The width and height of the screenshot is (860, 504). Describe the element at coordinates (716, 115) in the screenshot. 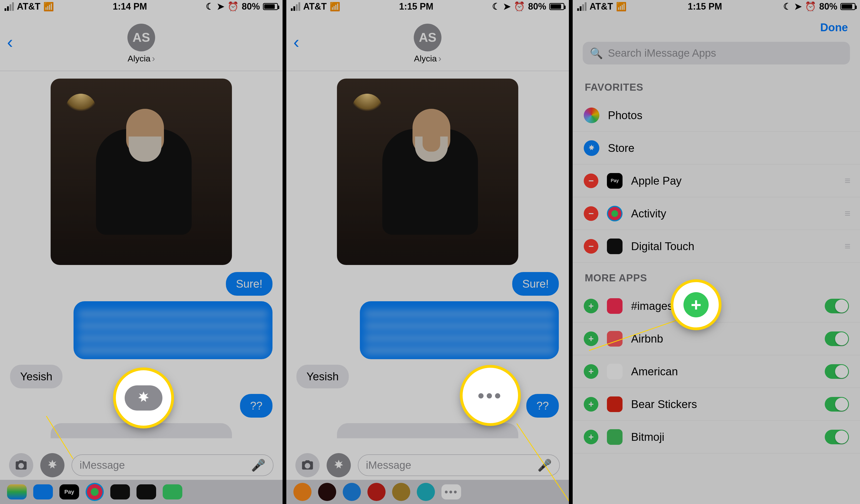

I see `favorite-row-photos: Photos` at that location.